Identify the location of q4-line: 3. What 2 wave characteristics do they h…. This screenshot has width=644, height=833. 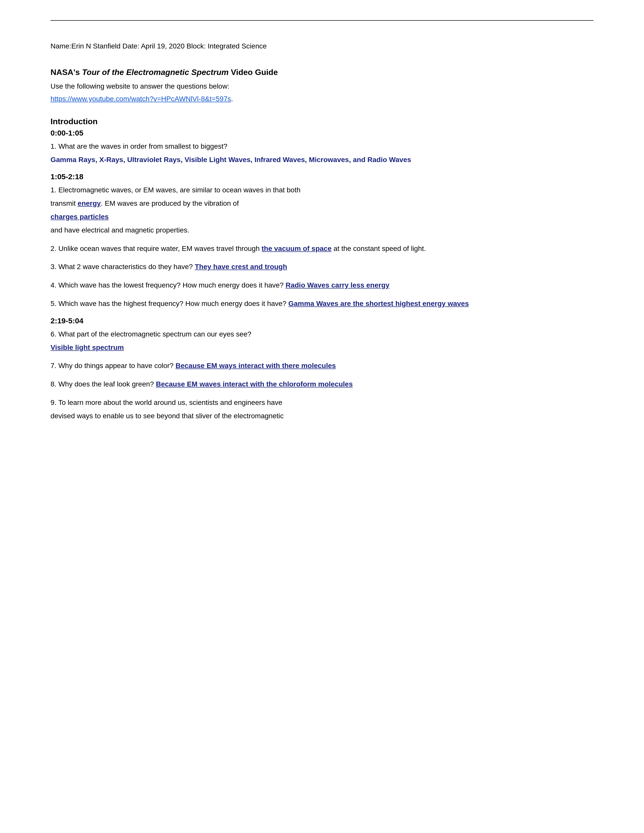
(322, 267).